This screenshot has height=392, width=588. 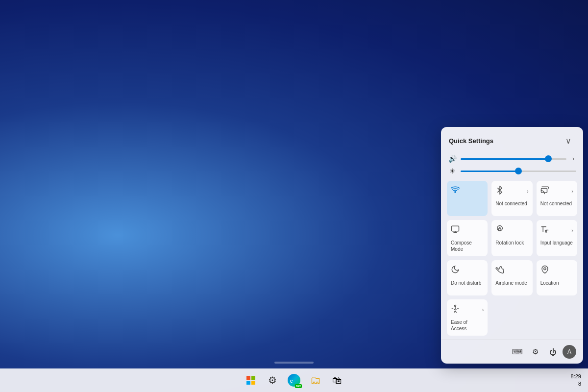 What do you see at coordinates (251, 380) in the screenshot?
I see `windows-logo-icon` at bounding box center [251, 380].